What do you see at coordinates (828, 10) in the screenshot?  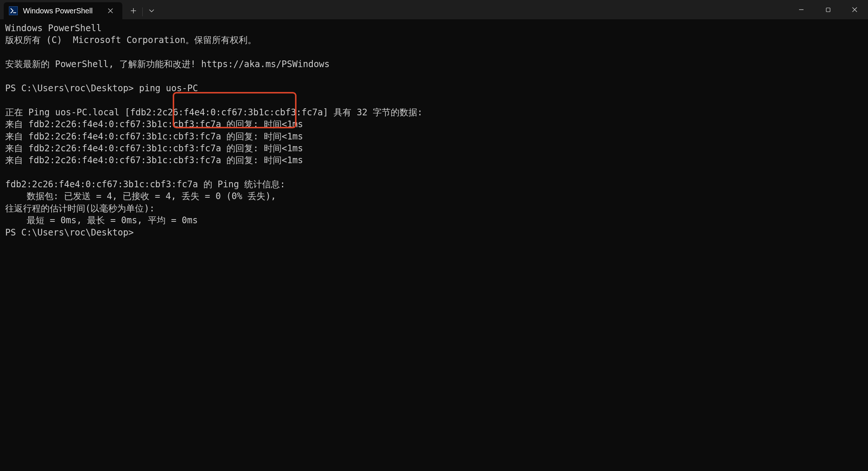 I see `window-controls` at bounding box center [828, 10].